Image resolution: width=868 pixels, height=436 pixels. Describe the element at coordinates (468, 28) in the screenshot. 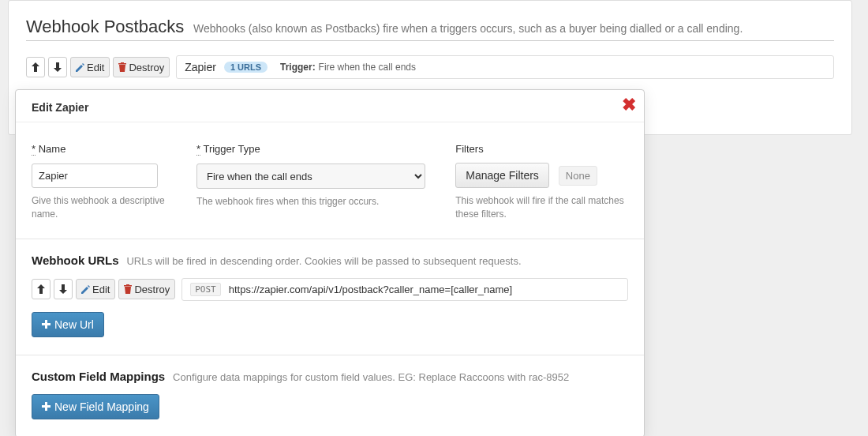

I see `page-subtitle: Webhooks (also known as Postbacks) fire …` at that location.